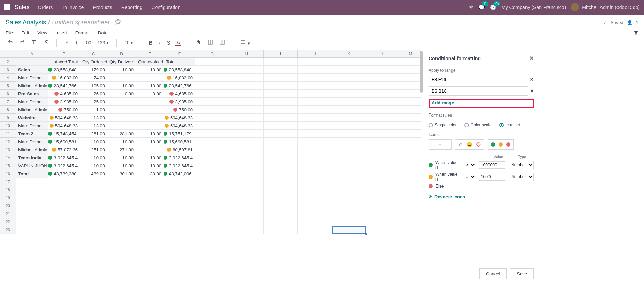 The width and height of the screenshot is (644, 291). Describe the element at coordinates (8, 118) in the screenshot. I see `row-header: 9` at that location.